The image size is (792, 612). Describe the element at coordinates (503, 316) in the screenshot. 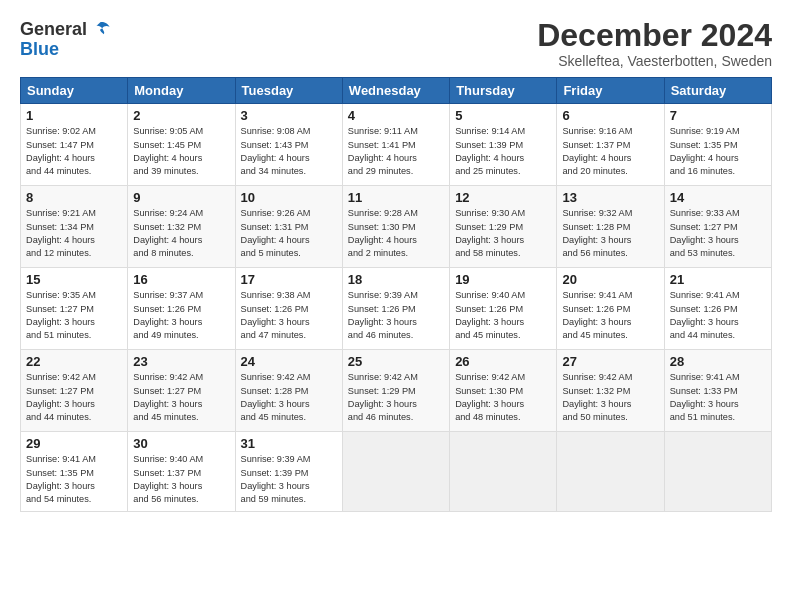

I see `day-info: Sunrise: 9:40 AM Sunset: 1:26 PM Dayligh…` at that location.